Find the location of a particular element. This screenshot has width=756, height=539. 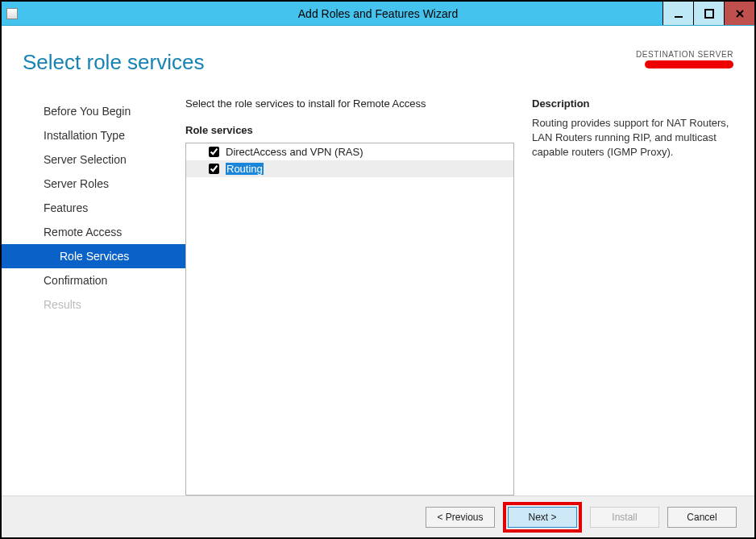

destination-label: DESTINATION SERVER is located at coordinates (685, 55).